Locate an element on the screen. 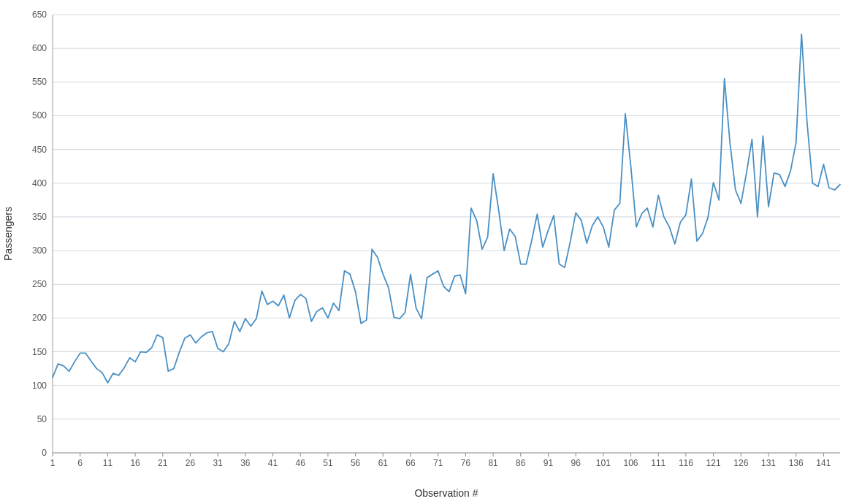 The image size is (862, 504). svg-text: 86 is located at coordinates (521, 463).